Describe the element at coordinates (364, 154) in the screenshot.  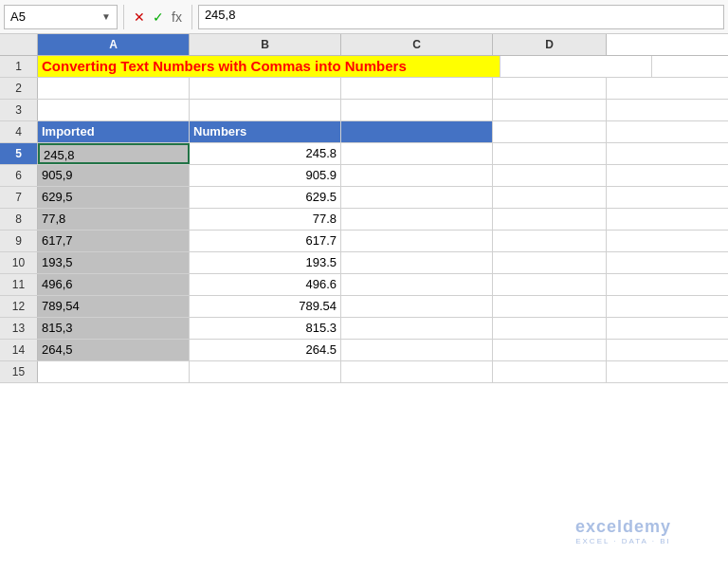
I see `table-row: 5245,8245.8` at that location.